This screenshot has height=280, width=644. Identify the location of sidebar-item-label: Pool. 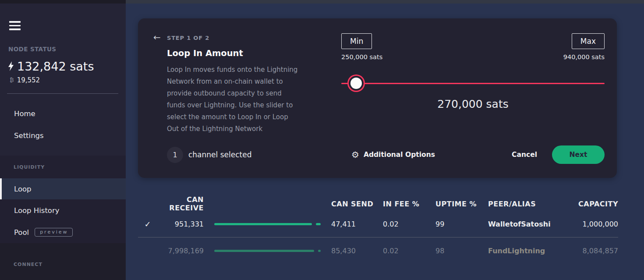
(21, 232).